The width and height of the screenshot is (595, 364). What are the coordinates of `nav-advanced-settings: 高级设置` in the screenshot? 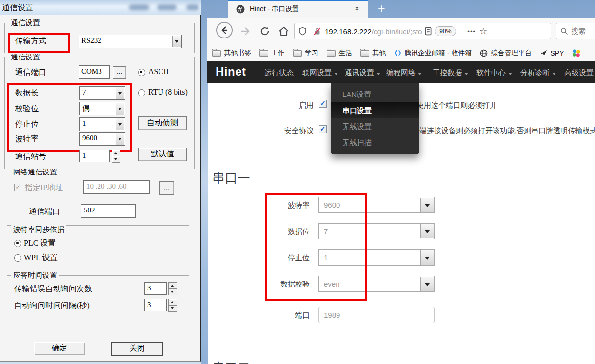 It's located at (579, 73).